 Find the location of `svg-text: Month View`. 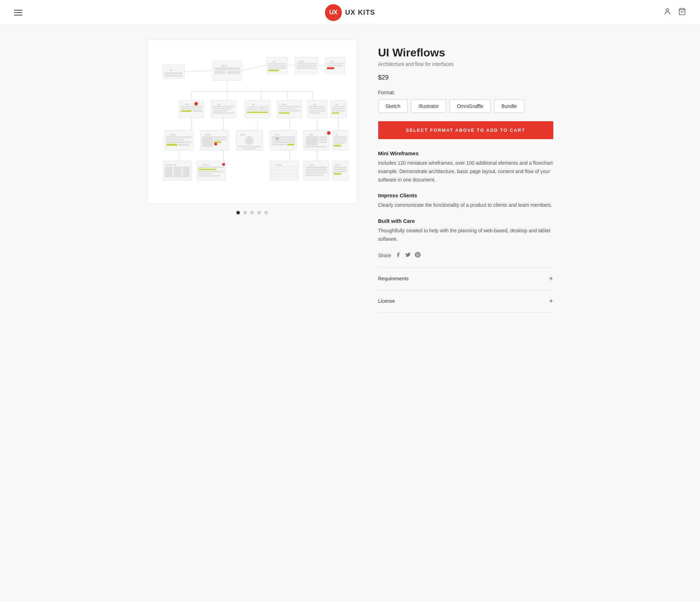

svg-text: Month View is located at coordinates (279, 165).